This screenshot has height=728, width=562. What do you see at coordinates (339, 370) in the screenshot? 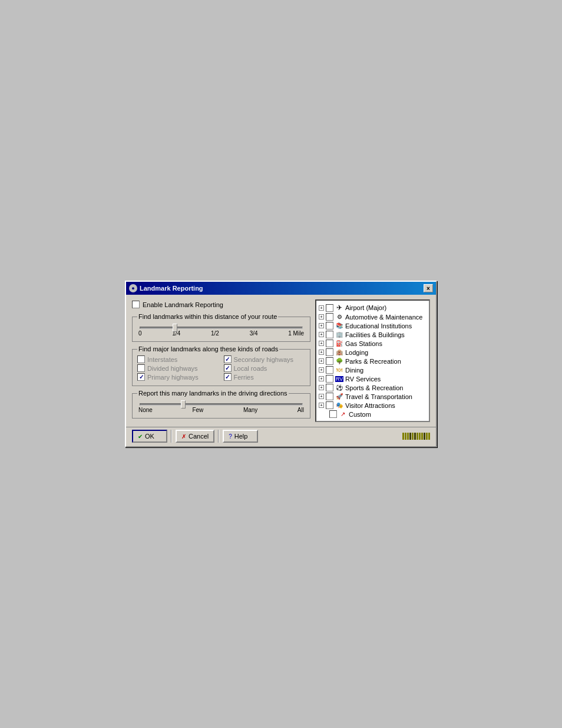
I see `icon-dining: 🍽` at bounding box center [339, 370].